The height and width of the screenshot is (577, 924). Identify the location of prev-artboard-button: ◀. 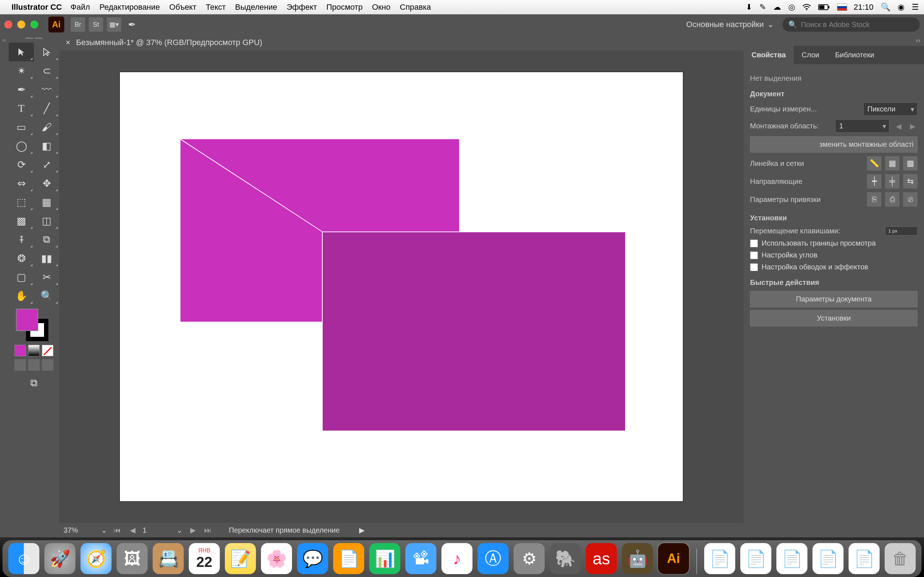
(132, 530).